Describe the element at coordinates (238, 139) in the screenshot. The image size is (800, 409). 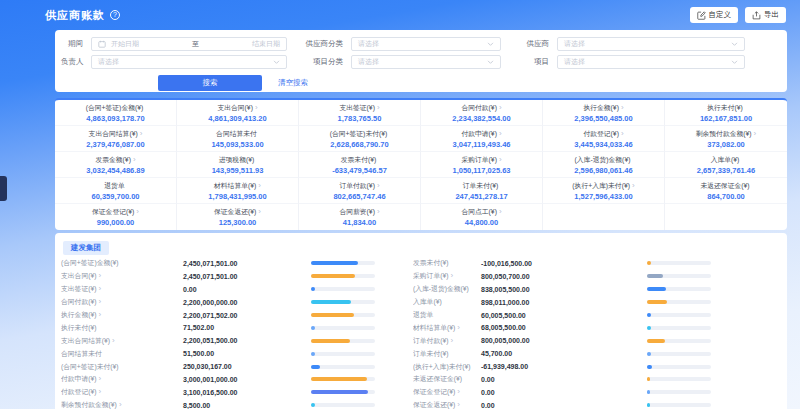
I see `stat-card: 合同结算未付 145,093,533.00` at that location.